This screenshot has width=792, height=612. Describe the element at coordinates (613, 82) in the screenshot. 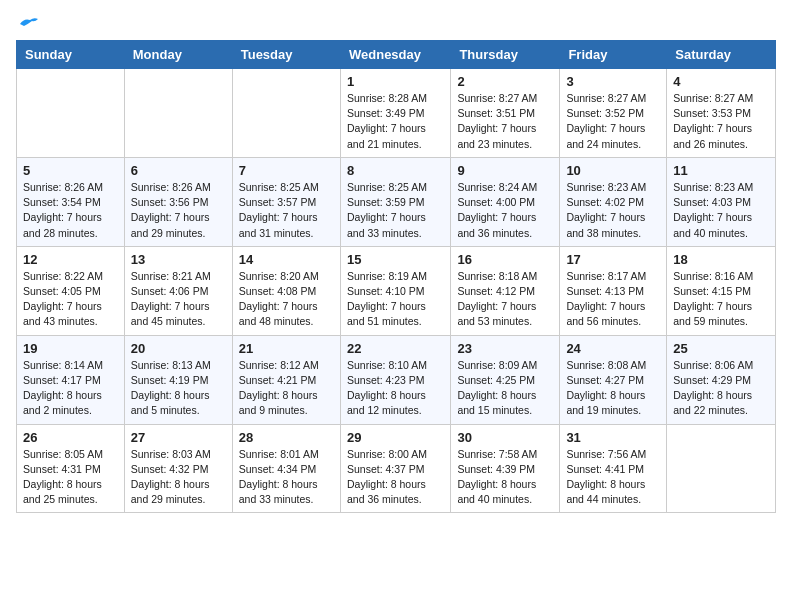

I see `day-number: 3` at that location.